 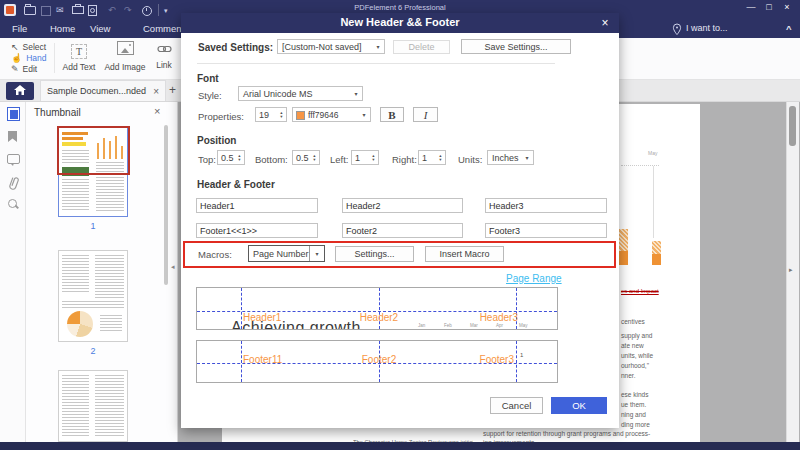 What do you see at coordinates (522, 355) in the screenshot?
I see `preview-footer-page-number: 1` at bounding box center [522, 355].